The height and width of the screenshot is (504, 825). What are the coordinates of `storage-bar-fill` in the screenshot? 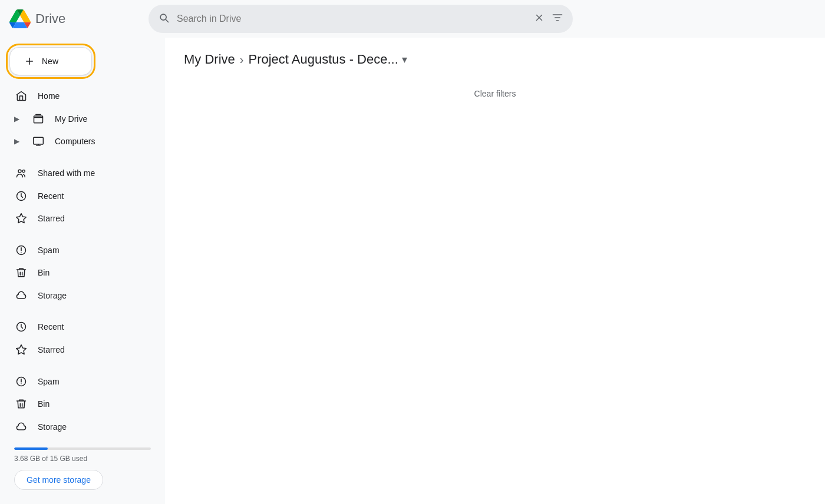 It's located at (31, 449).